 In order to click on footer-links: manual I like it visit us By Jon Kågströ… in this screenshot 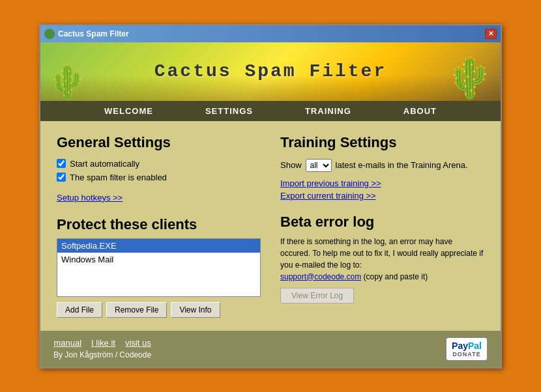, I will do `click(102, 349)`.